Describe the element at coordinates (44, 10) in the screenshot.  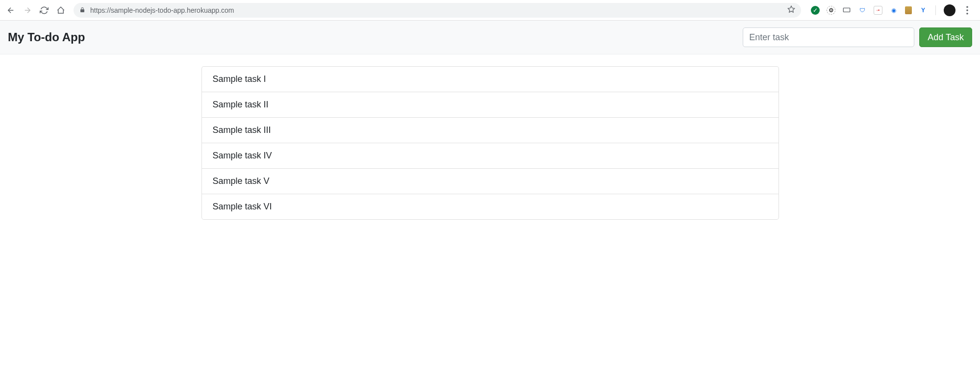
I see `reload-icon` at that location.